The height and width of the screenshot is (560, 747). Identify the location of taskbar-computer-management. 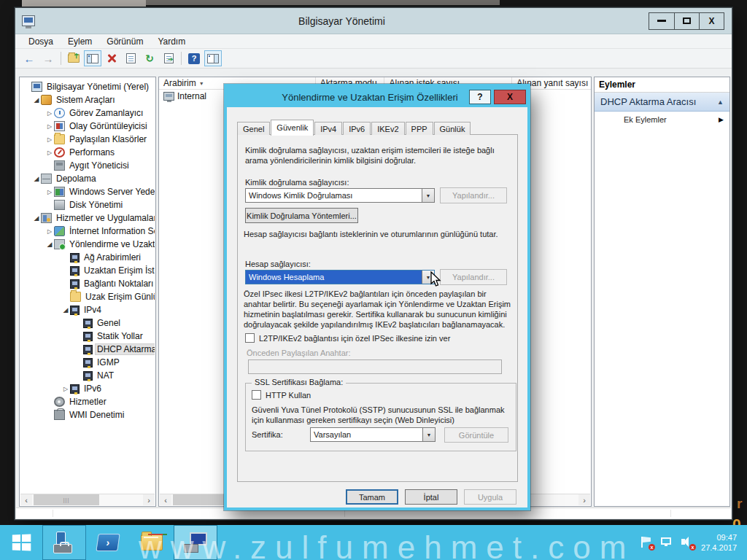
(196, 542).